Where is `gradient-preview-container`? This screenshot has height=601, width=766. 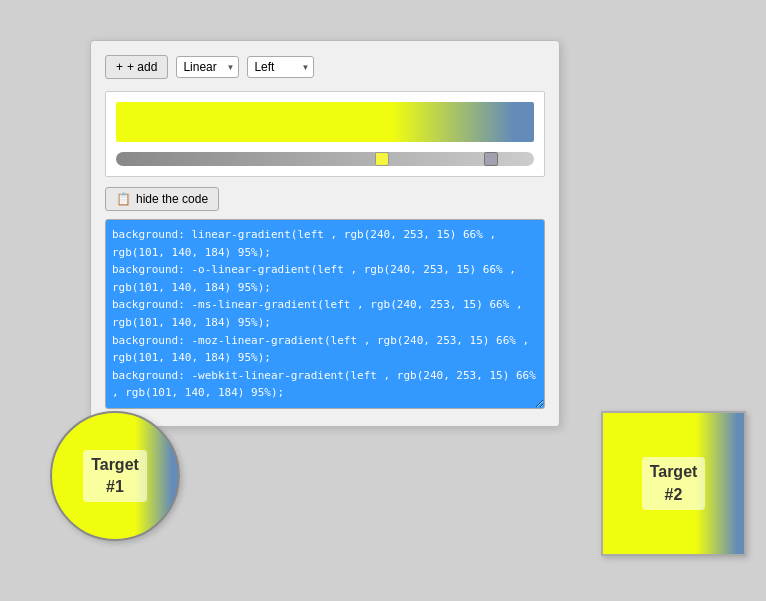 gradient-preview-container is located at coordinates (325, 134).